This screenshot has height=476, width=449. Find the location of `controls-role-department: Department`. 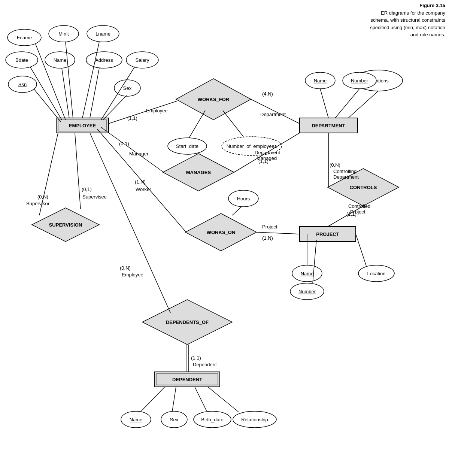

controls-role-department: Department is located at coordinates (346, 177).